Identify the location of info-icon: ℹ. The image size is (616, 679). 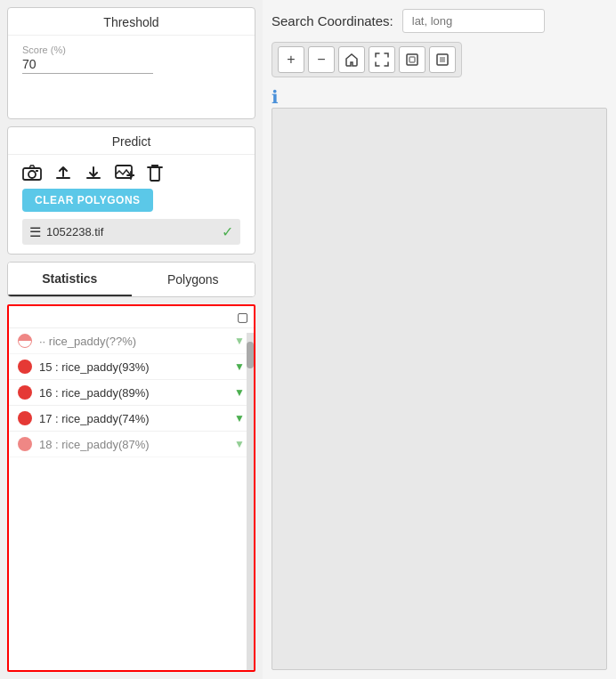
(440, 97).